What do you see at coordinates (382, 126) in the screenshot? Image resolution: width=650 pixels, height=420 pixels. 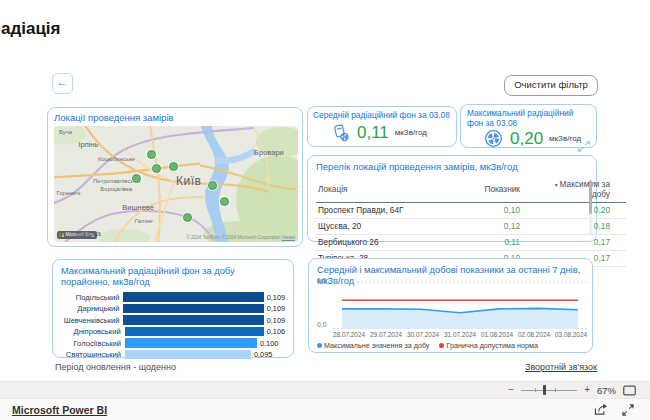 I see `avg-kpi-card: Середній радіаційний фон за 03.08 0,11 м…` at bounding box center [382, 126].